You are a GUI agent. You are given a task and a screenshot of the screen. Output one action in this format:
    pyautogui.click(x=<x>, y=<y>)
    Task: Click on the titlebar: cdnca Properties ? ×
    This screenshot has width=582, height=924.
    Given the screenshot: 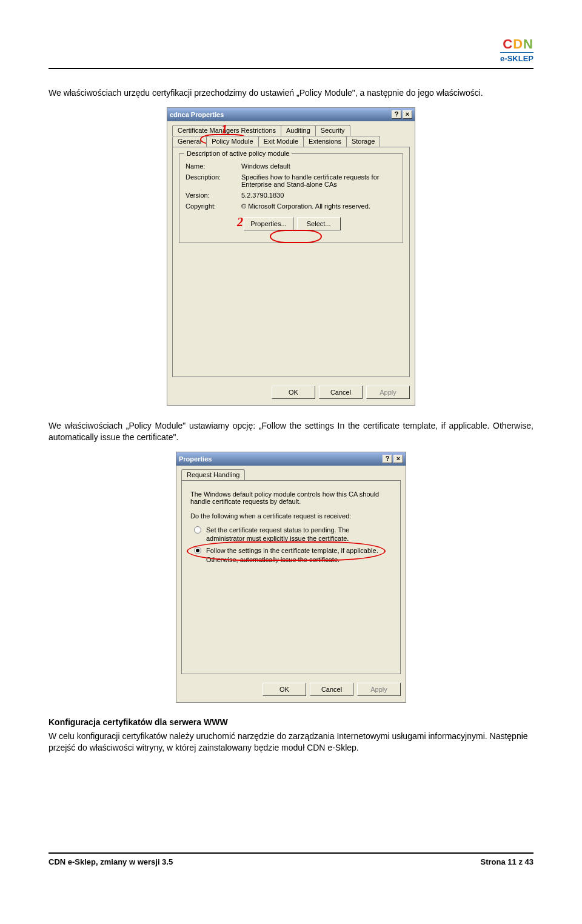 What is the action you would take?
    pyautogui.click(x=291, y=115)
    